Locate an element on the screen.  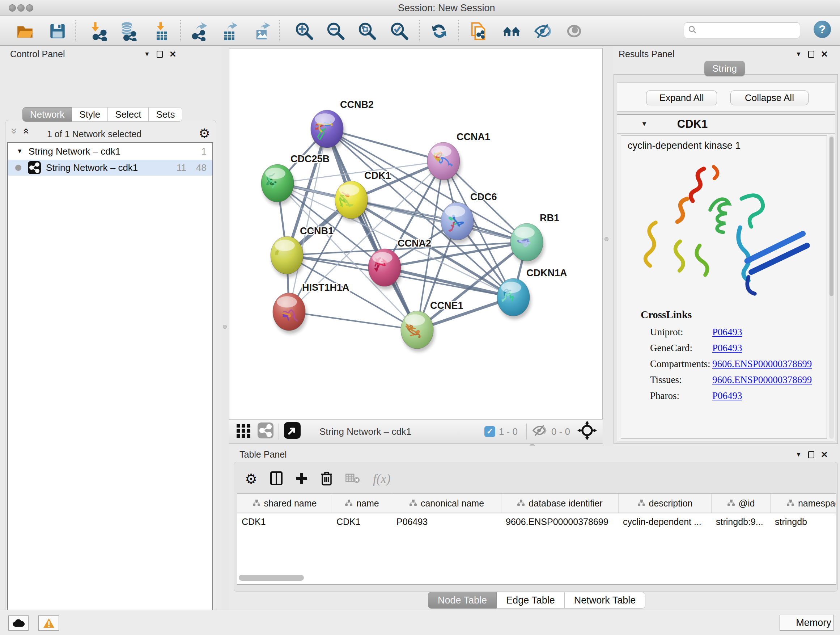
control-panel-title: Control Panel is located at coordinates (38, 54).